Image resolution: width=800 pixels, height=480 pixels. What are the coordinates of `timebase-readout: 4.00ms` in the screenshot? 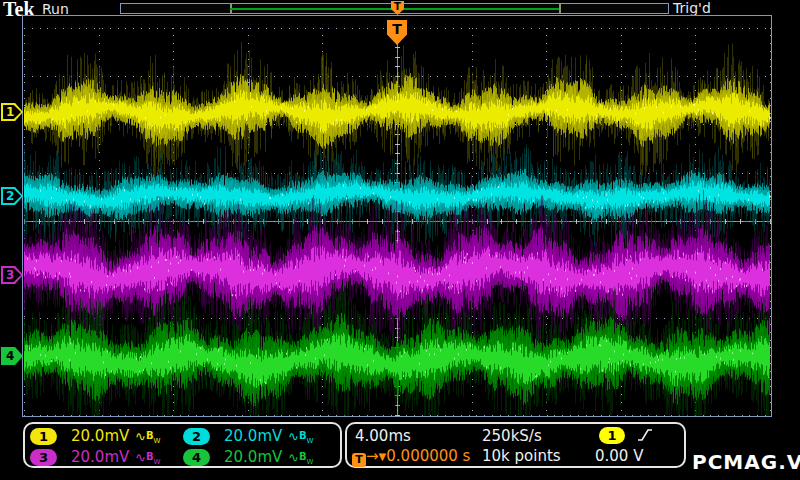 It's located at (383, 436).